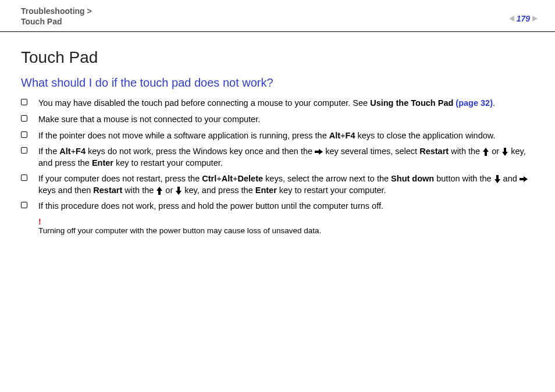 Image resolution: width=555 pixels, height=392 pixels. What do you see at coordinates (524, 19) in the screenshot?
I see `page-number-nav: 179` at bounding box center [524, 19].